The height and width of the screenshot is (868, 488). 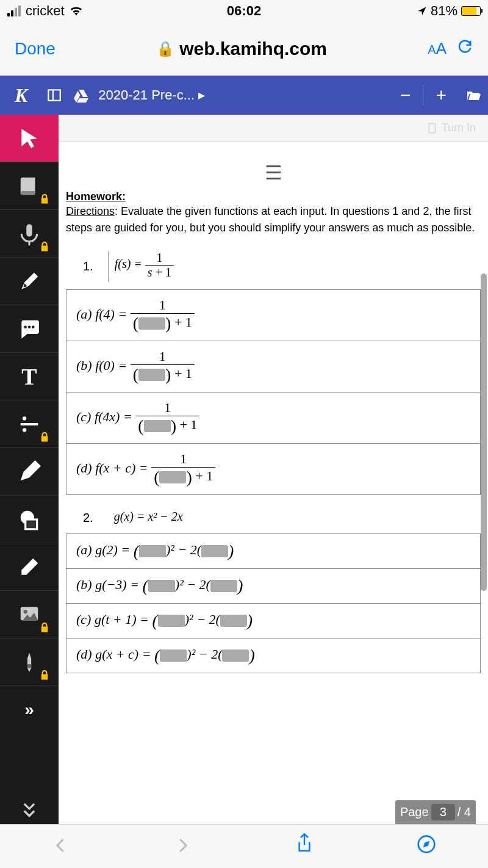 What do you see at coordinates (29, 281) in the screenshot?
I see `highlight-tool` at bounding box center [29, 281].